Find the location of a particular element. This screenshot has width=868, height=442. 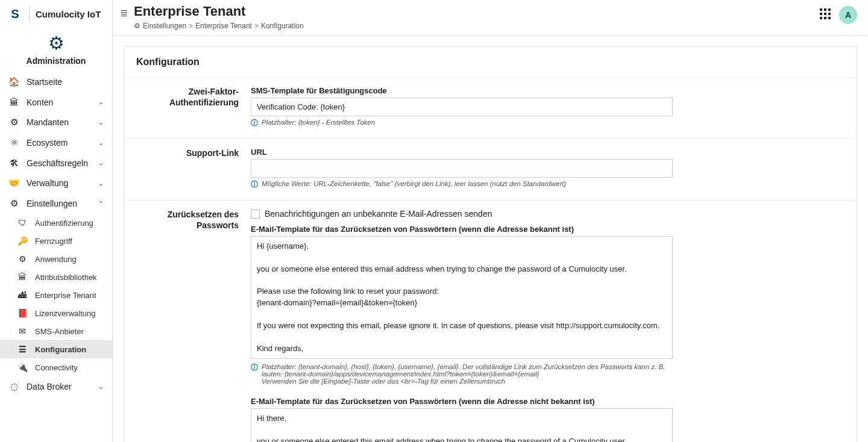

atom-icon: ⚛ is located at coordinates (14, 143).